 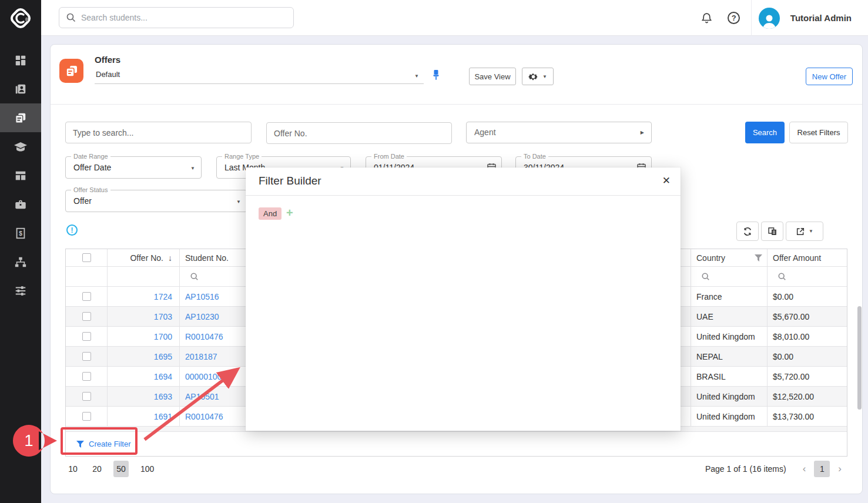 What do you see at coordinates (213, 357) in the screenshot?
I see `student-no-cell: 2018187` at bounding box center [213, 357].